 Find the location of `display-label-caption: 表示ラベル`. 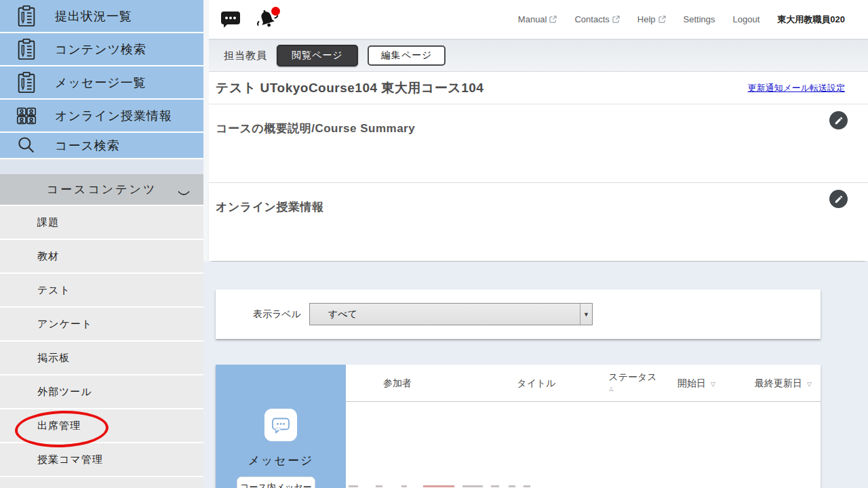

display-label-caption: 表示ラベル is located at coordinates (277, 314).